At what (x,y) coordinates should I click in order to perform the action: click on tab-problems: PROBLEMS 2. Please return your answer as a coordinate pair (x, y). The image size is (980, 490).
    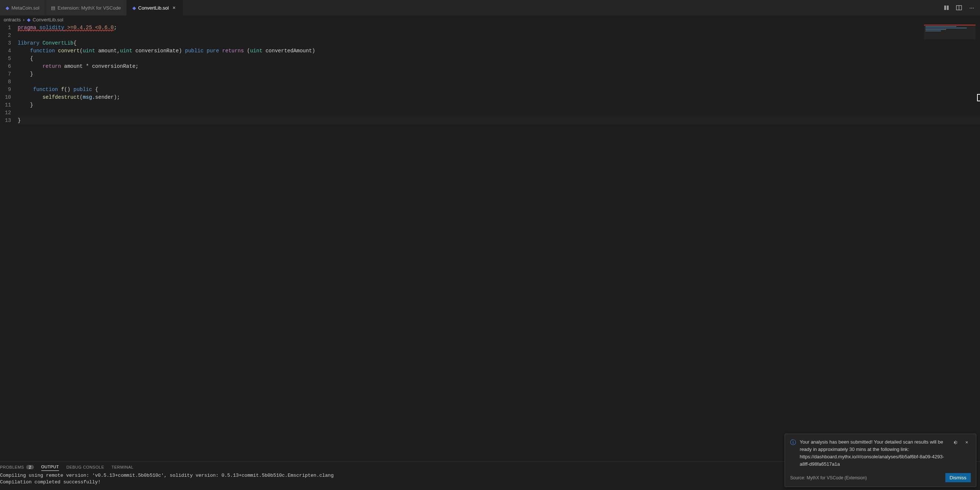
    Looking at the image, I should click on (17, 468).